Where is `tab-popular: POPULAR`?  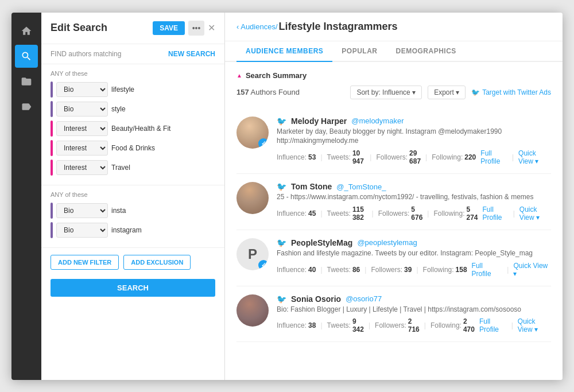 tab-popular: POPULAR is located at coordinates (359, 52).